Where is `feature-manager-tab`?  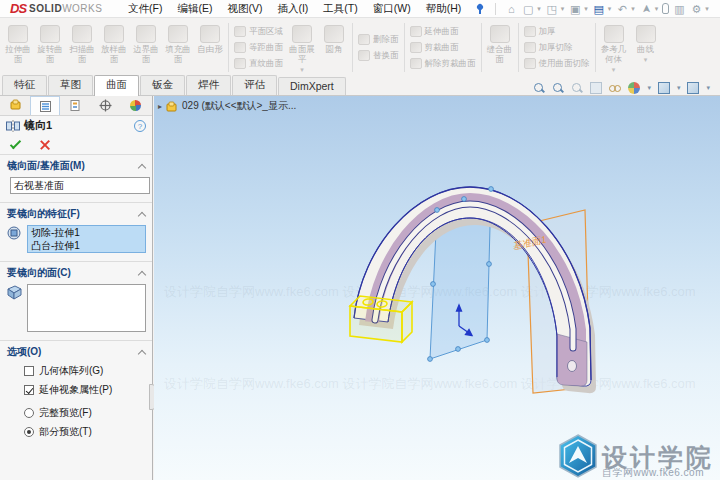
feature-manager-tab is located at coordinates (15, 106).